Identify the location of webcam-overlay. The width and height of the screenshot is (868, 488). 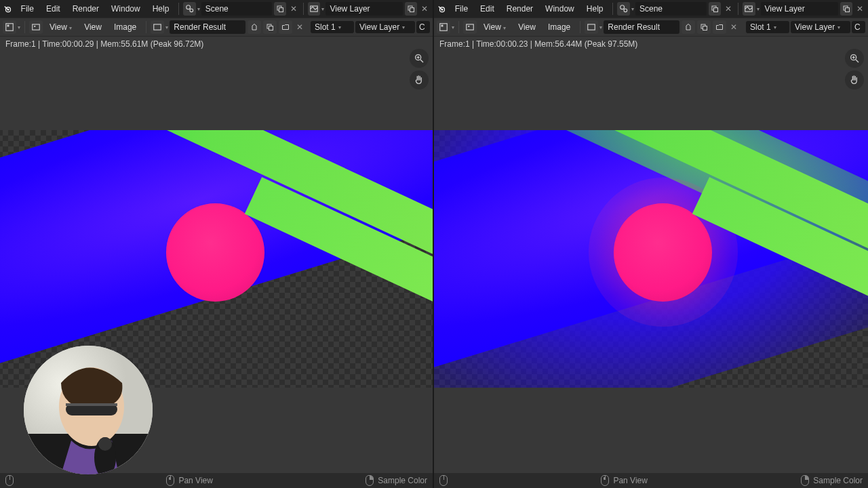
(88, 410).